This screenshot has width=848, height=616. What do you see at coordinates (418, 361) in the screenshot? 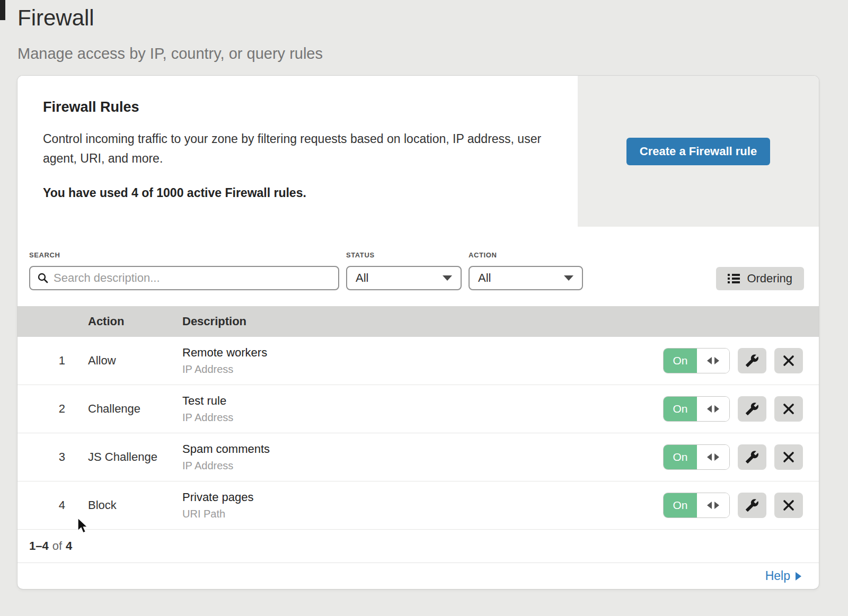
I see `table-row: 1 Allow Remote workers IP Address On` at bounding box center [418, 361].